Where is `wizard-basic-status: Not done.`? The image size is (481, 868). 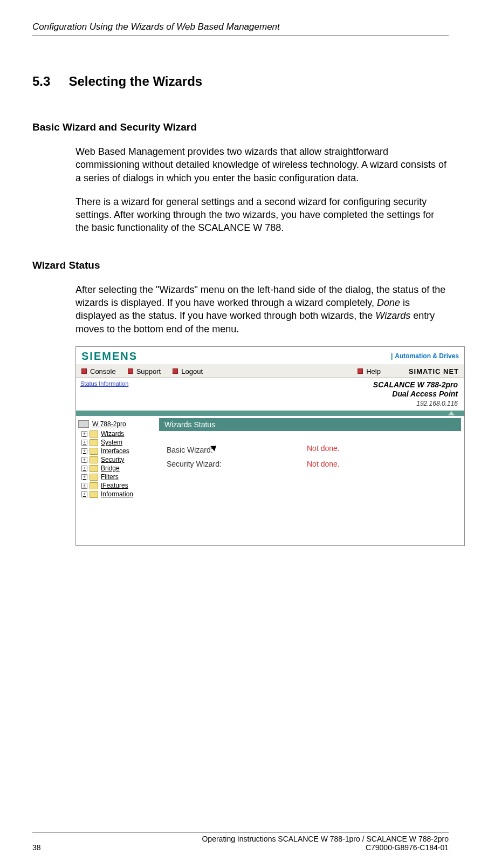
wizard-basic-status: Not done. is located at coordinates (324, 449).